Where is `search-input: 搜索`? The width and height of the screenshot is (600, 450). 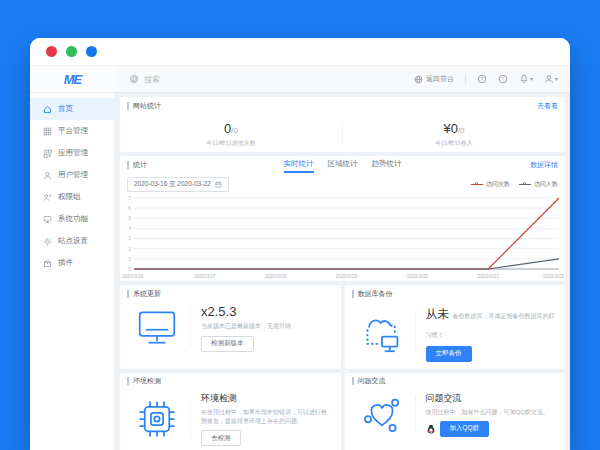
search-input: 搜索 is located at coordinates (264, 79).